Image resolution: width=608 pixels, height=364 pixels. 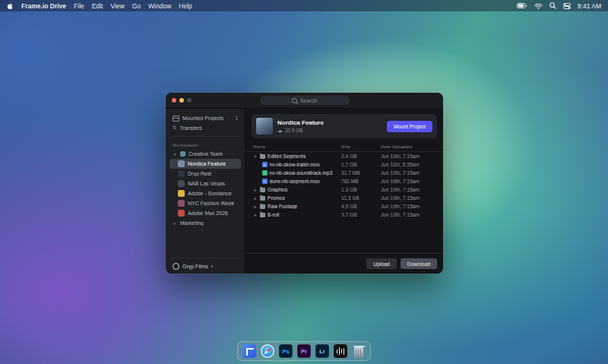 I want to click on search-placeholder: Search, so click(x=309, y=100).